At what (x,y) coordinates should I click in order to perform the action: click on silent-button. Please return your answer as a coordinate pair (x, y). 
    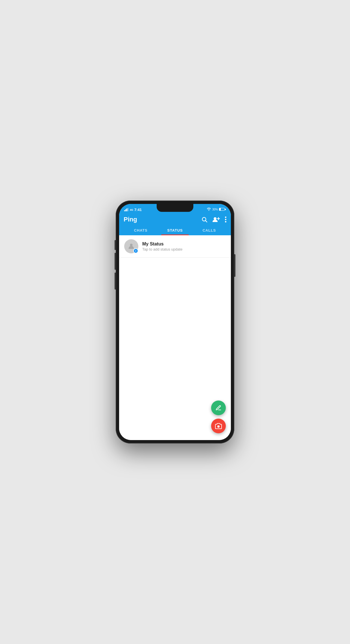
    Looking at the image, I should click on (115, 281).